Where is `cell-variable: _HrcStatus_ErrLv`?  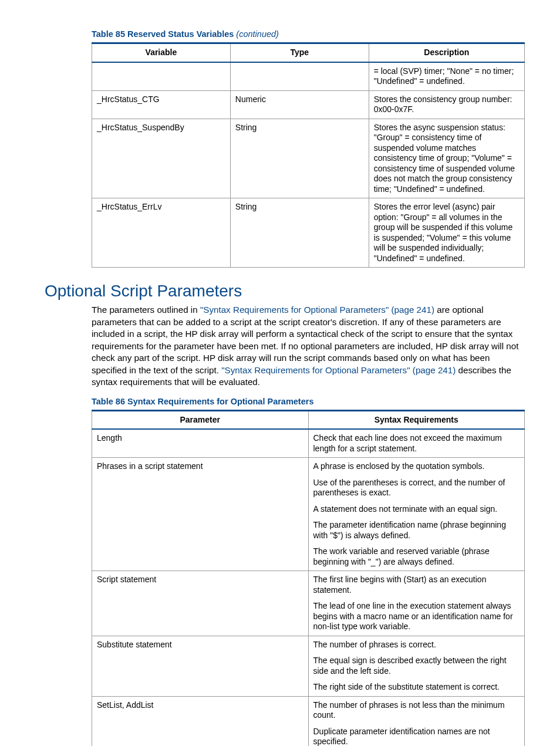
cell-variable: _HrcStatus_ErrLv is located at coordinates (161, 233).